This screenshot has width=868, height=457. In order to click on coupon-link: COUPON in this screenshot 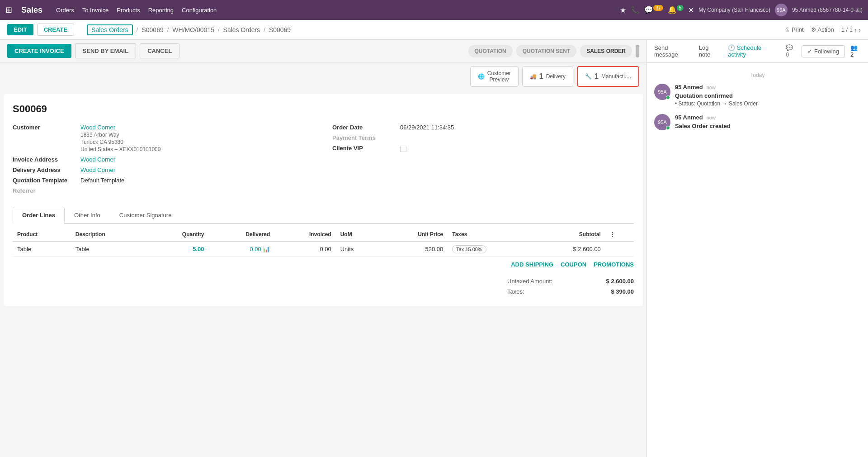, I will do `click(573, 264)`.